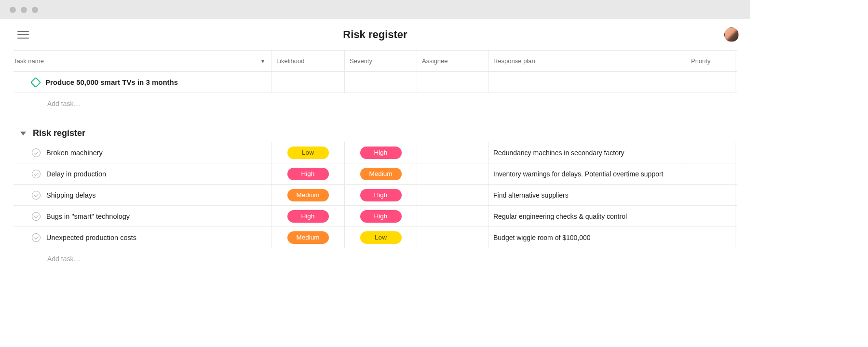 This screenshot has height=347, width=868. What do you see at coordinates (88, 216) in the screenshot?
I see `task-name-text: Bugs in "smart" technology` at bounding box center [88, 216].